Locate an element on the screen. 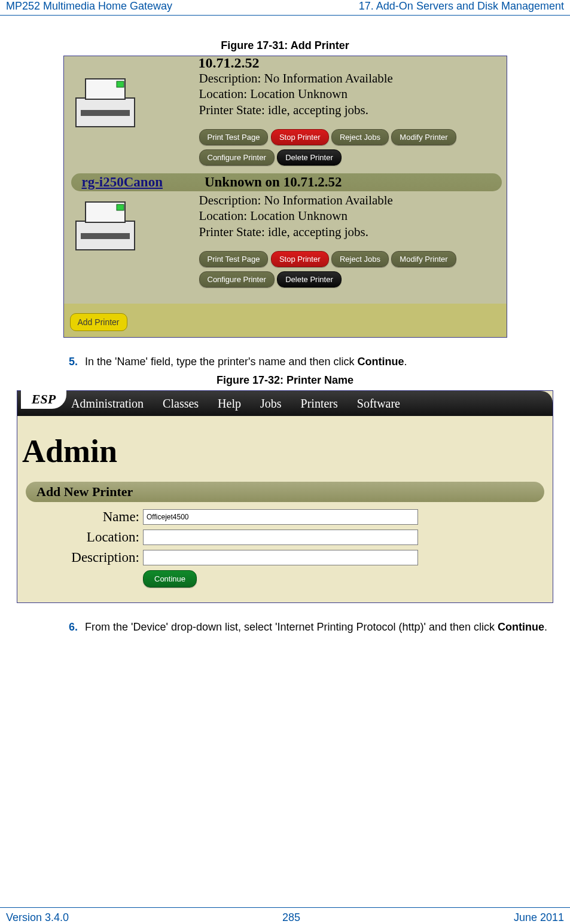 This screenshot has height=924, width=570. printer-buttons-row1b: Configure Printer Delete Printer is located at coordinates (270, 158).